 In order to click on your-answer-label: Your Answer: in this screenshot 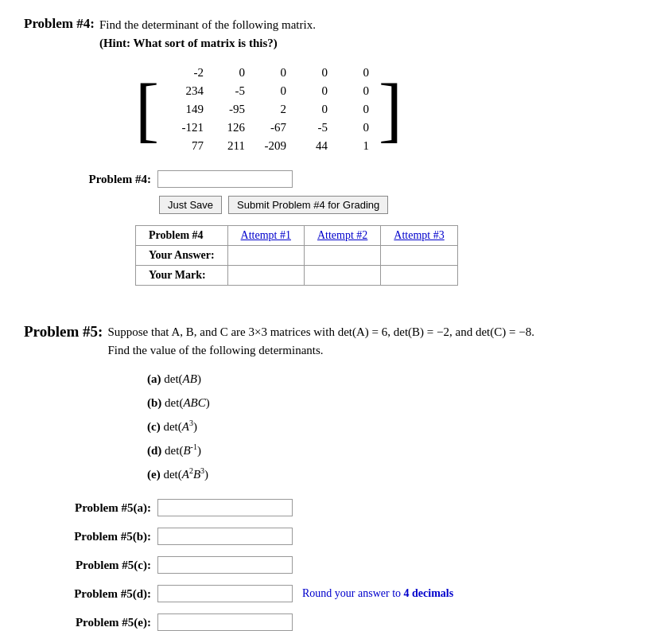, I will do `click(182, 256)`.